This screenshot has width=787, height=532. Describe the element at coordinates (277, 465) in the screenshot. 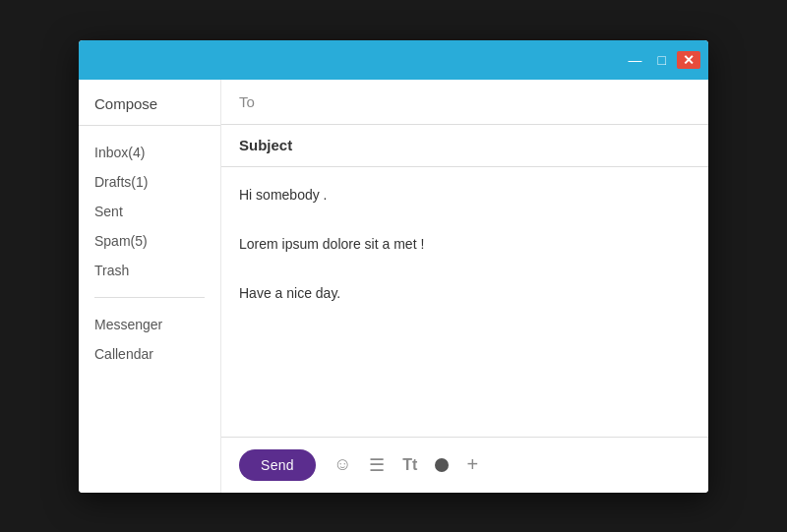

I see `send-button: Send` at that location.